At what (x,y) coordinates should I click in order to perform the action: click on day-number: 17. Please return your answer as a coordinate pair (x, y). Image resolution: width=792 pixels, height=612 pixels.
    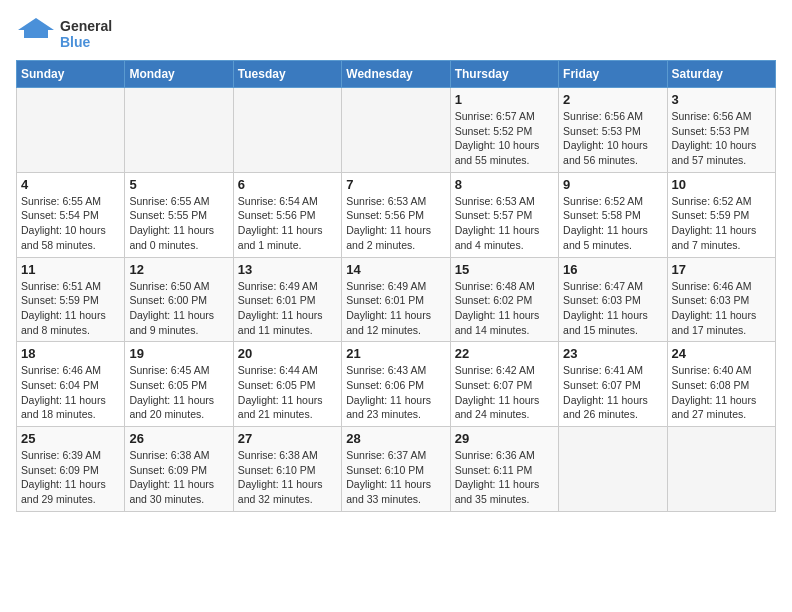
    Looking at the image, I should click on (722, 270).